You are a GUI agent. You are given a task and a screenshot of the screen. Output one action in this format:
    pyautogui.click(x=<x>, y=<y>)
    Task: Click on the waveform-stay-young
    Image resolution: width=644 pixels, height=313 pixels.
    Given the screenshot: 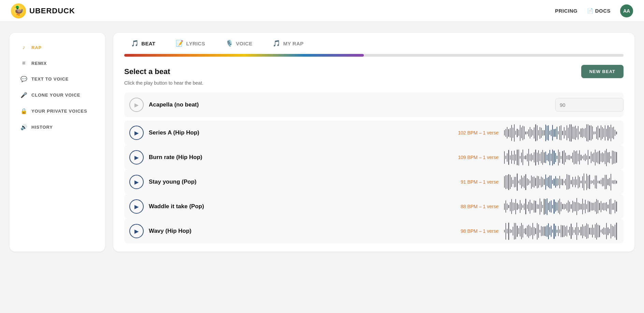 What is the action you would take?
    pyautogui.click(x=560, y=182)
    